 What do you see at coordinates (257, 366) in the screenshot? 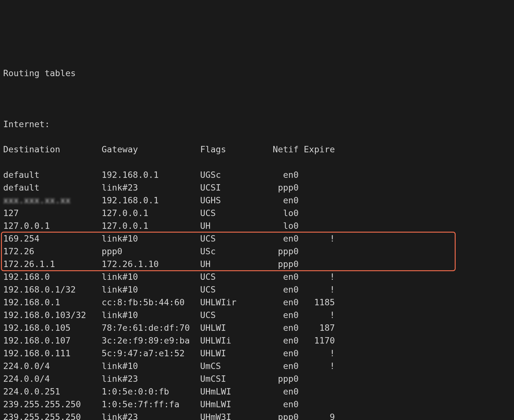
I see `table-row: 224.0.0/4 link#10 UmCS en0 !` at bounding box center [257, 366].